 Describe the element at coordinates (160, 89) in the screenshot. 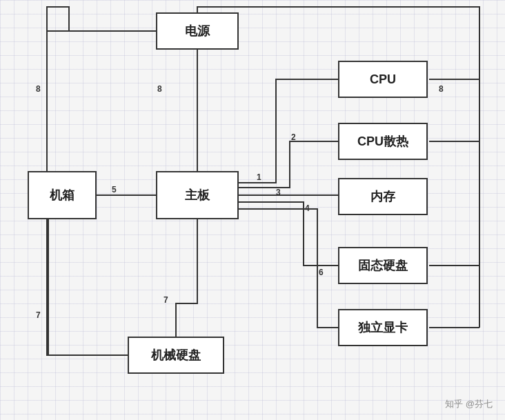

I see `label-8b: 8` at that location.